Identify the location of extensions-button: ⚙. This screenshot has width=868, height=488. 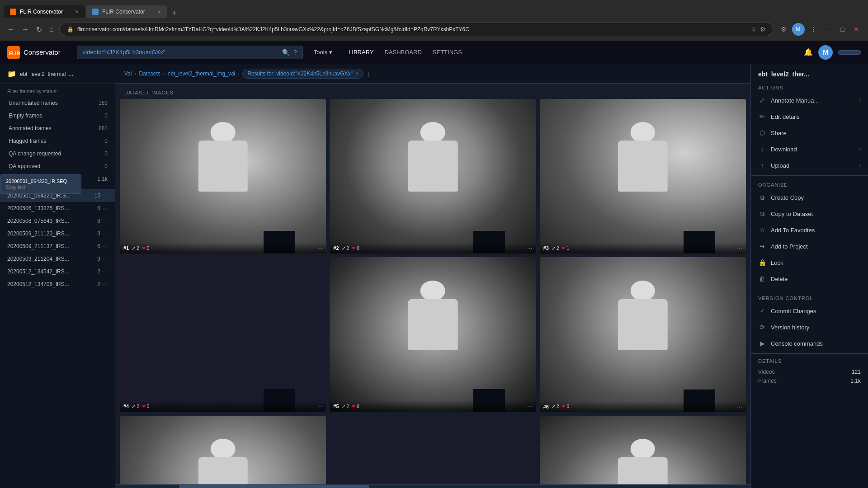
(784, 29).